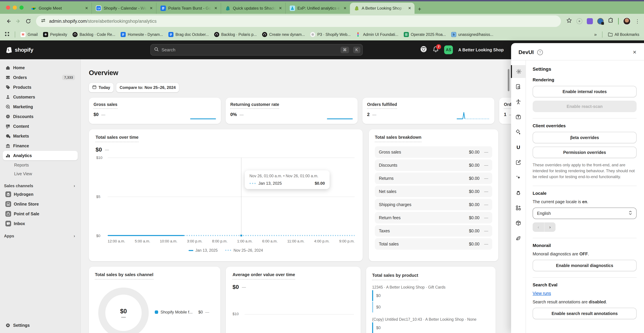 The height and width of the screenshot is (333, 644). I want to click on sidebar-item-orders: Orders7,333, so click(40, 78).